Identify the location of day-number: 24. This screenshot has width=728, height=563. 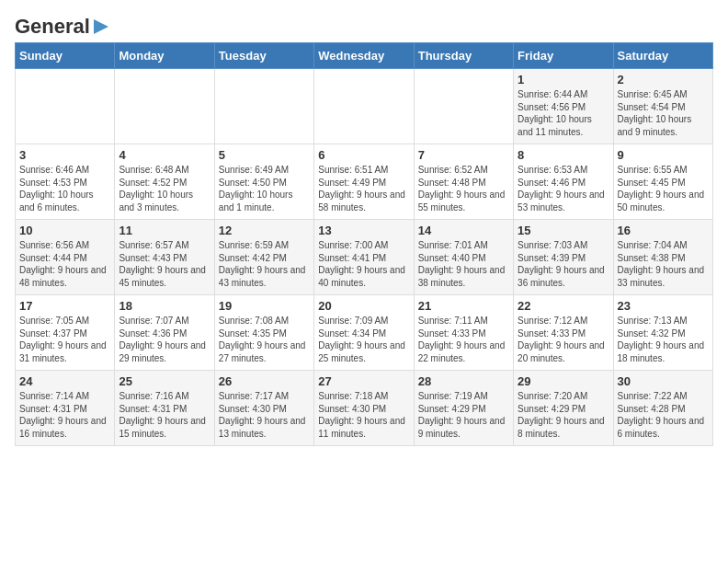
(64, 381).